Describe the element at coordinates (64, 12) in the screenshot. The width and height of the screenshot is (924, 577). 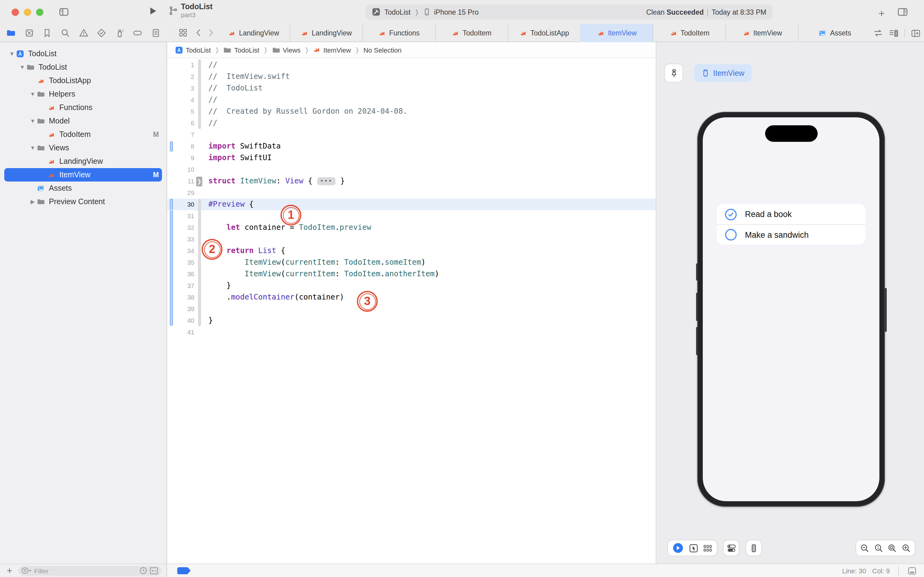
I see `toggle-navigator-icon` at that location.